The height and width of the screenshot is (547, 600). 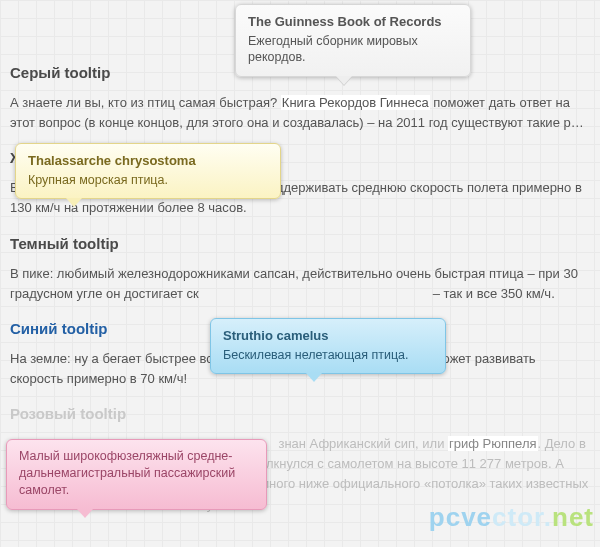 I want to click on heading-pink: Розовый tooltip, so click(x=300, y=414).